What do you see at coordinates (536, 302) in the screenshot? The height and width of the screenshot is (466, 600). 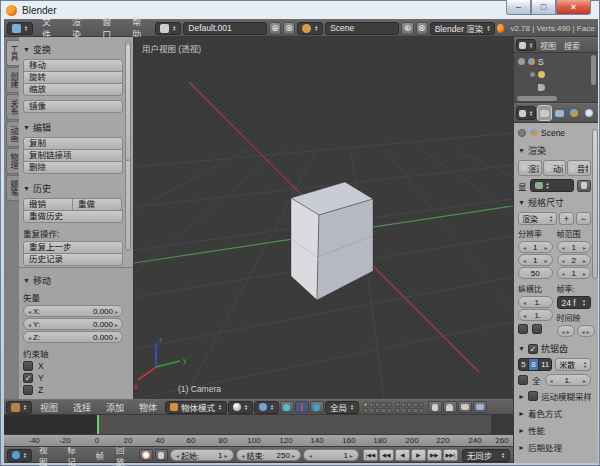 I see `aspect-x-field: ◂1.` at bounding box center [536, 302].